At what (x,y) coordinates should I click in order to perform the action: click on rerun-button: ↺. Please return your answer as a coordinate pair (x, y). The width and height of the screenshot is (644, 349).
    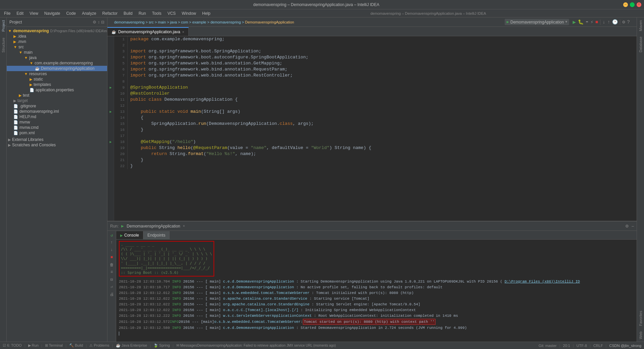
    Looking at the image, I should click on (112, 235).